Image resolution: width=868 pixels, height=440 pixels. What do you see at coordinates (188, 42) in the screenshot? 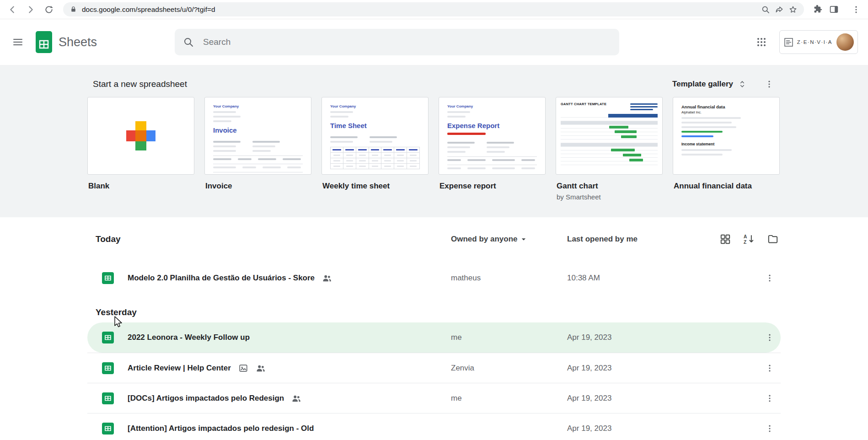
I see `search-icon` at bounding box center [188, 42].